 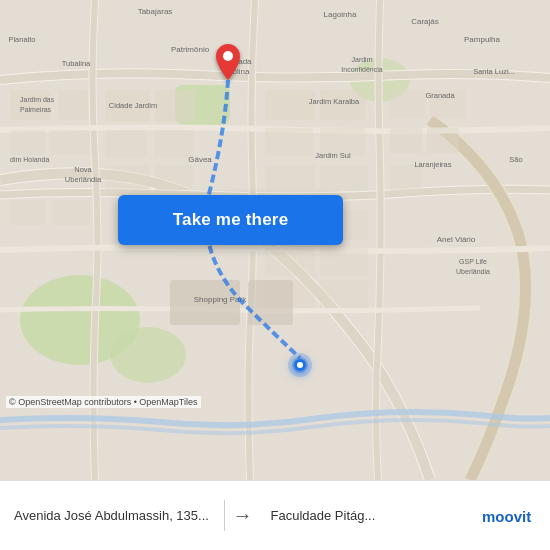 What do you see at coordinates (200, 160) in the screenshot?
I see `svg-text: Gávea` at bounding box center [200, 160].